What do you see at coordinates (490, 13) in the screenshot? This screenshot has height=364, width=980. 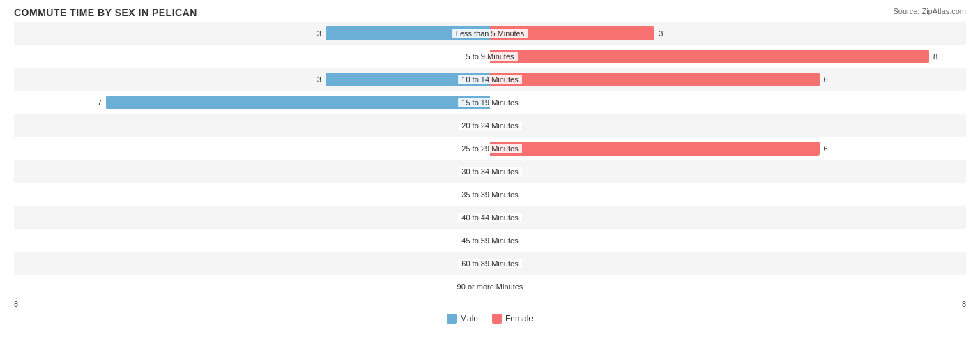 I see `chart-title: COMMUTE TIME BY SEX IN PELICAN` at bounding box center [490, 13].